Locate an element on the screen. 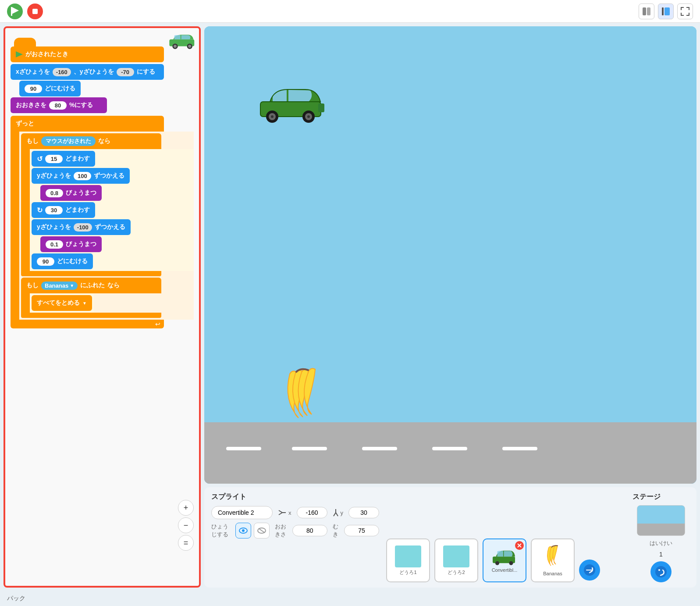 The width and height of the screenshot is (700, 606). zoom-in-button: + is located at coordinates (186, 508).